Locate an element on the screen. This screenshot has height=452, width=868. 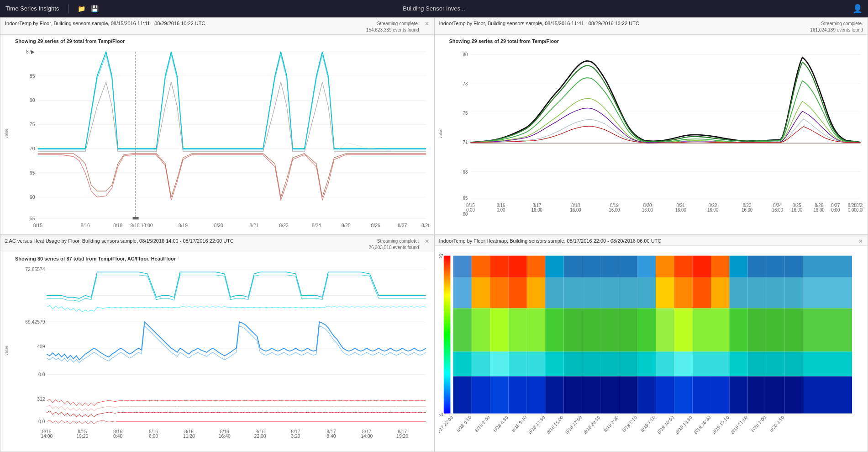
svg-text: 8/19 13:30 is located at coordinates (684, 425).